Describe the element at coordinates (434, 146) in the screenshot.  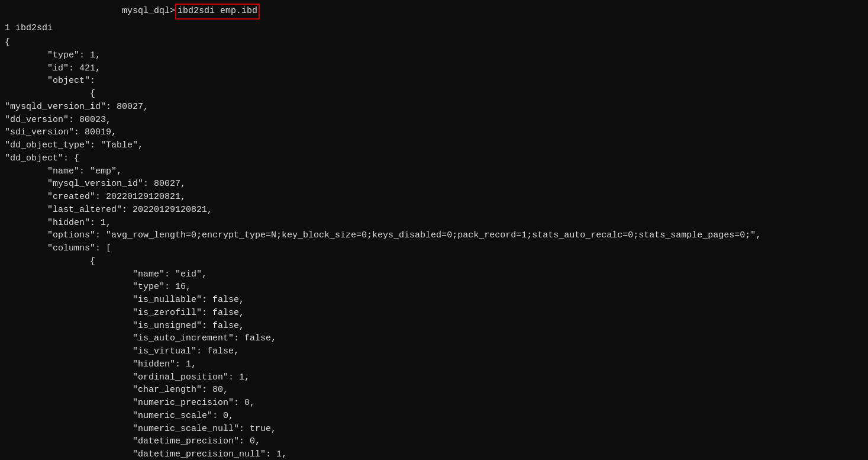
I see `output-line: "dd_object_type": "Table",` at that location.